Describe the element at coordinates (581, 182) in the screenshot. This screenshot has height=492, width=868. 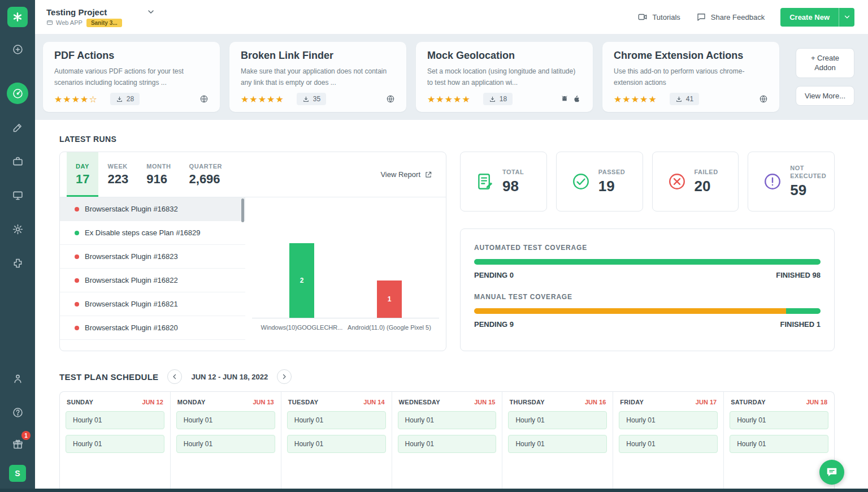
I see `check-circle-icon` at that location.